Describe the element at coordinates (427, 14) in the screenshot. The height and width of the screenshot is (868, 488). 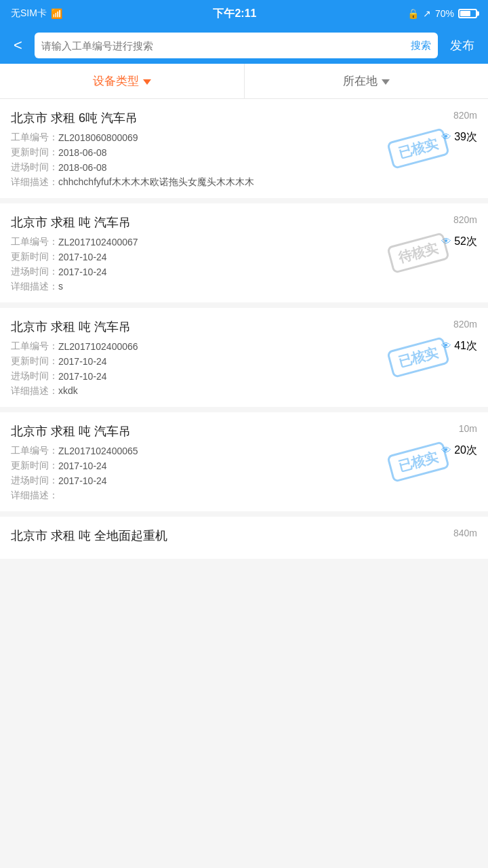
I see `location-icon: ↗` at that location.